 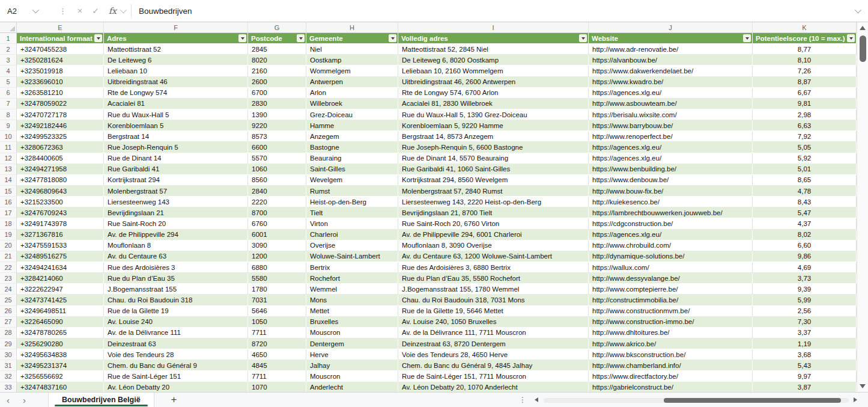 I want to click on row-number: 24, so click(x=8, y=289).